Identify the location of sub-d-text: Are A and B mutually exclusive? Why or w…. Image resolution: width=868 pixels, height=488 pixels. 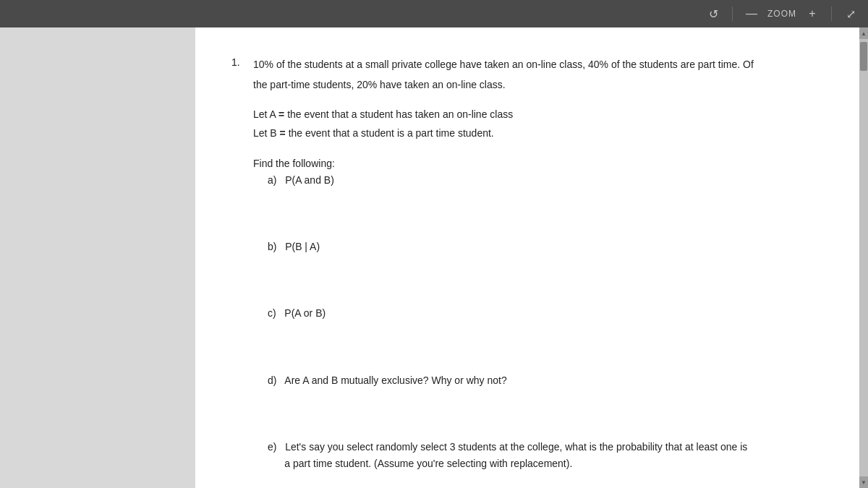
(395, 380).